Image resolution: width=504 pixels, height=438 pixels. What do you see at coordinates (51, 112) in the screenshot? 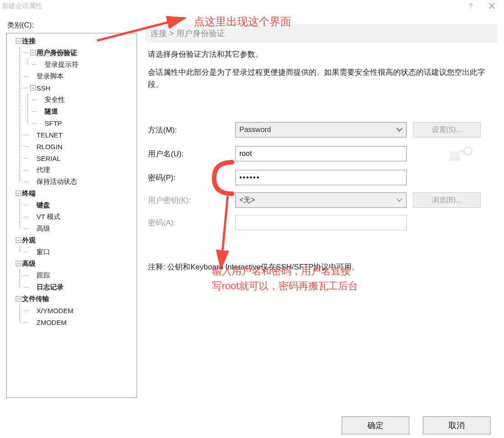
I see `tree-item-tunnel: 隧道` at bounding box center [51, 112].